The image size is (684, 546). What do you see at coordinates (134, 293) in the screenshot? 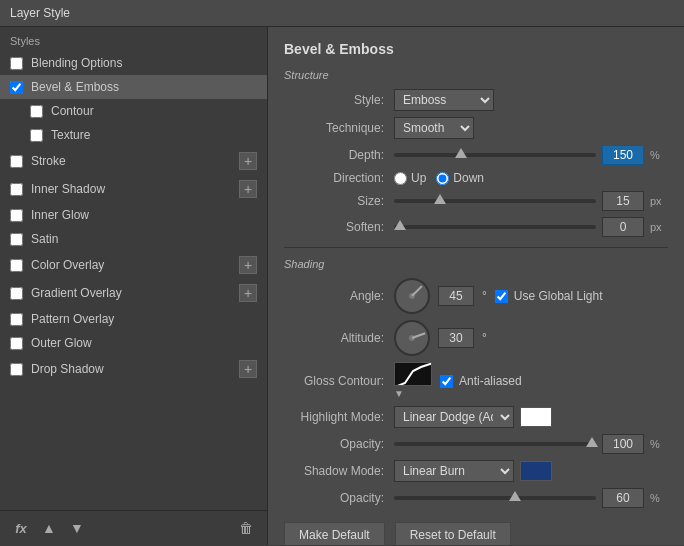
I see `sidebar-item-gradient-overlay: Gradient Overlay+` at bounding box center [134, 293].